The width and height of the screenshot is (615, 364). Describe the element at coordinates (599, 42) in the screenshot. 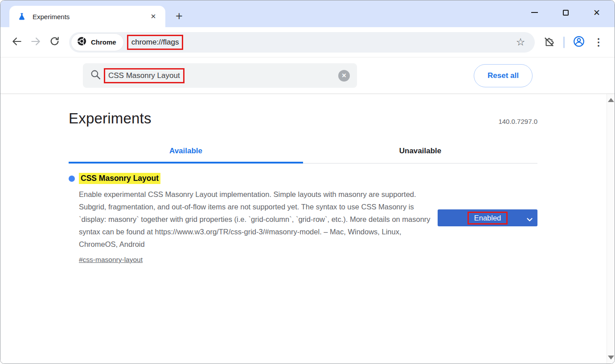

I see `kebab-menu-icon: ⋮` at that location.